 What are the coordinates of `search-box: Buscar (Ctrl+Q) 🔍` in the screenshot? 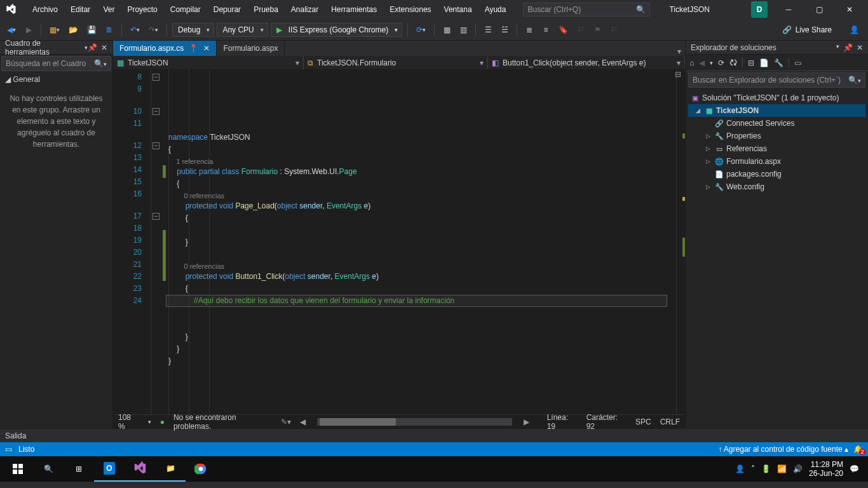 It's located at (587, 10).